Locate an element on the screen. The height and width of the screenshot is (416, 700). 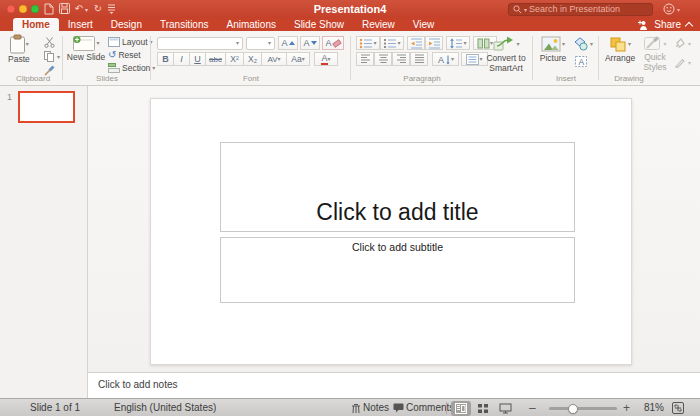
section-icon is located at coordinates (114, 68).